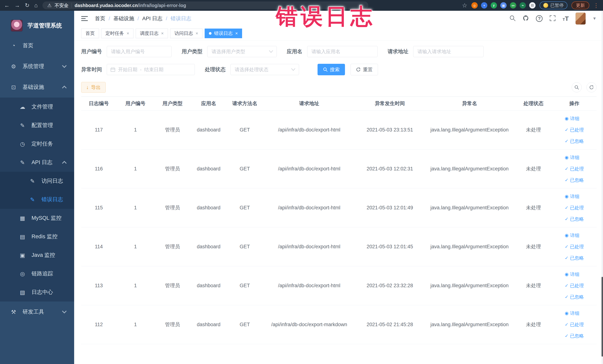 Image resolution: width=603 pixels, height=364 pixels. I want to click on sidebar-item-文件管理: ☁文件管理, so click(37, 107).